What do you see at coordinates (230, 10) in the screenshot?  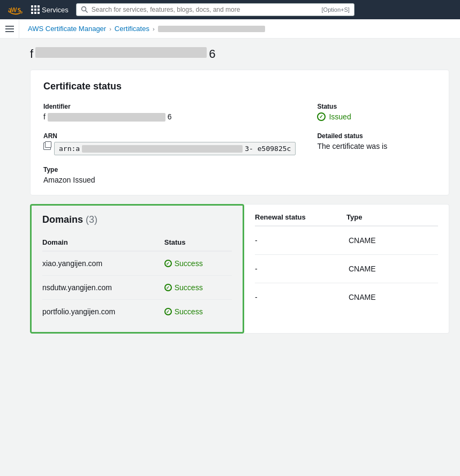 I see `top-navigation: Services [Option+S]` at bounding box center [230, 10].